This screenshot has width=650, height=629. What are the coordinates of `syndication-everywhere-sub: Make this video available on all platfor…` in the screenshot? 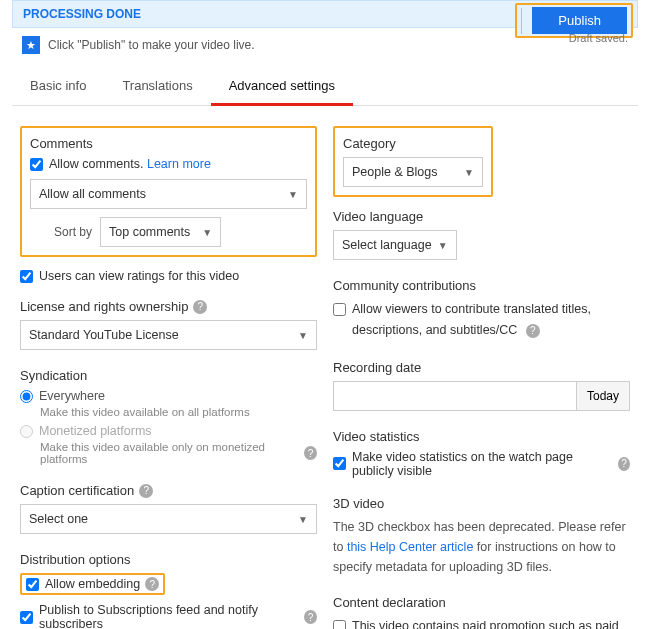 It's located at (178, 412).